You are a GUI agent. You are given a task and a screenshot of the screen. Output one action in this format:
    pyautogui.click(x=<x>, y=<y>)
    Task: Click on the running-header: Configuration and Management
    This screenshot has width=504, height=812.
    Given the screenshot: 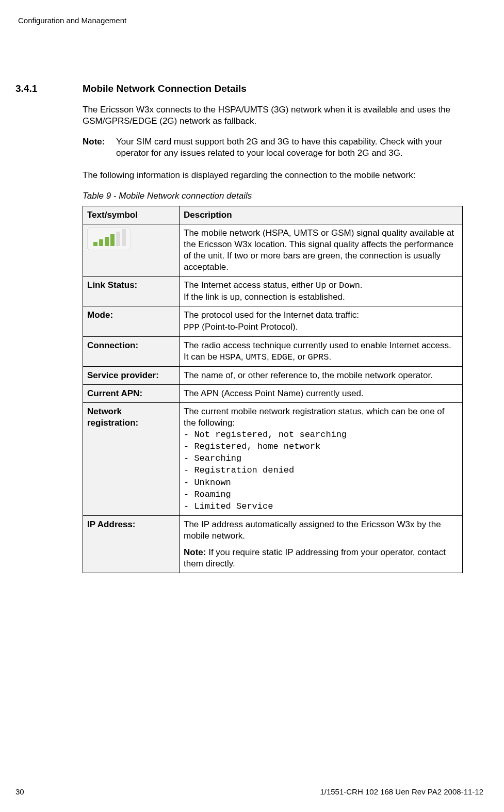 What is the action you would take?
    pyautogui.click(x=251, y=21)
    